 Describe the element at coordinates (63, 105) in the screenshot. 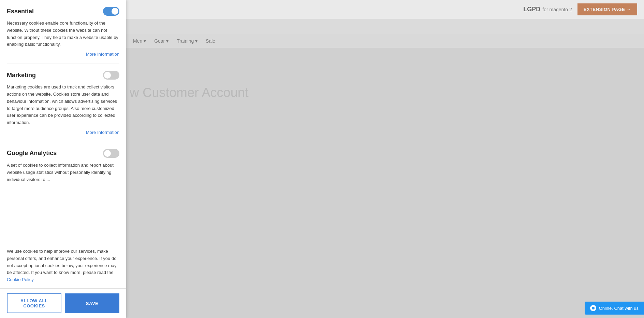

I see `marketing-description: Marketing cookies are used to track and …` at that location.